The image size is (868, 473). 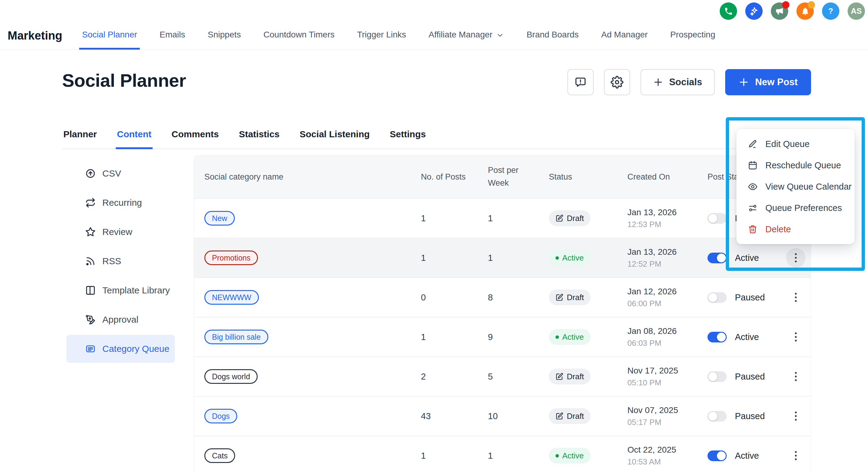 I want to click on created-time: 12:52 PM, so click(x=668, y=264).